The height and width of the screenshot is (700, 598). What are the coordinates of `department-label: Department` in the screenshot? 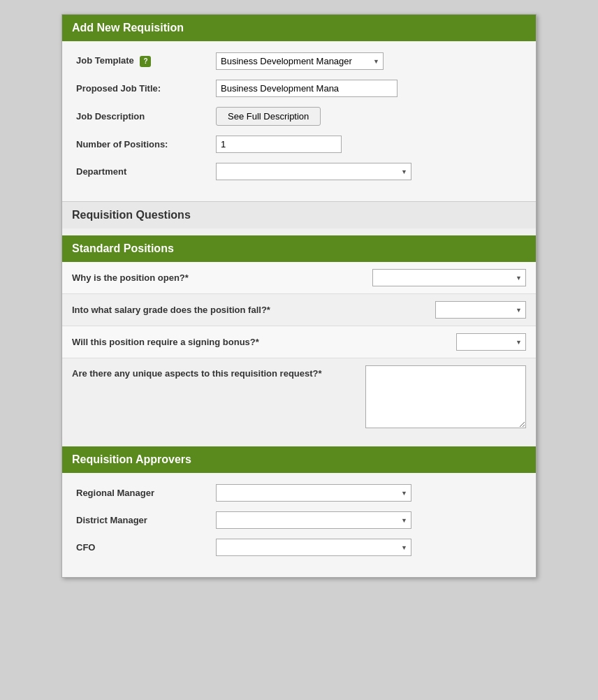 It's located at (146, 172).